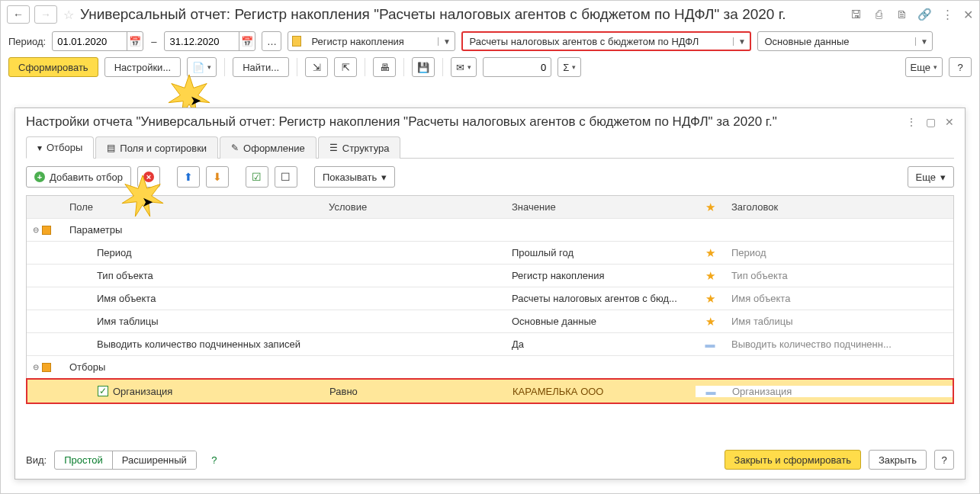 Image resolution: width=980 pixels, height=494 pixels. What do you see at coordinates (210, 41) in the screenshot?
I see `period-to-field: 📅` at bounding box center [210, 41].